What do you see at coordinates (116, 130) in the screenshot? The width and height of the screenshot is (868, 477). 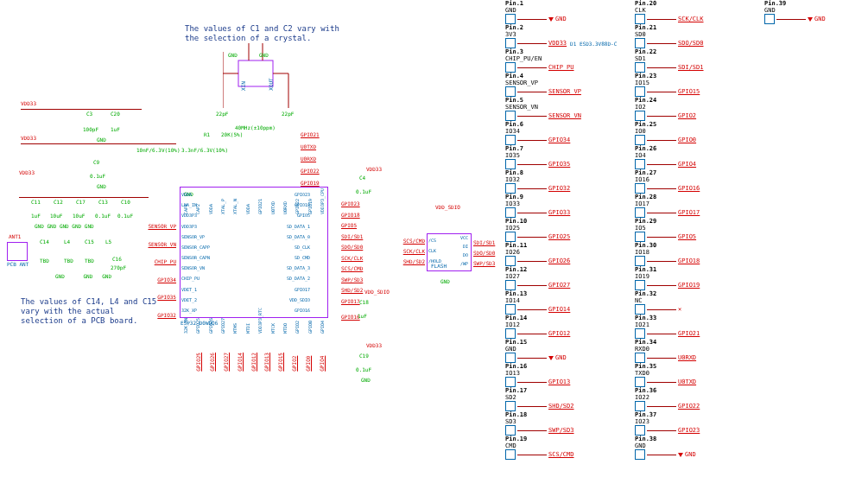 I see `c20-val: 1uF` at bounding box center [116, 130].